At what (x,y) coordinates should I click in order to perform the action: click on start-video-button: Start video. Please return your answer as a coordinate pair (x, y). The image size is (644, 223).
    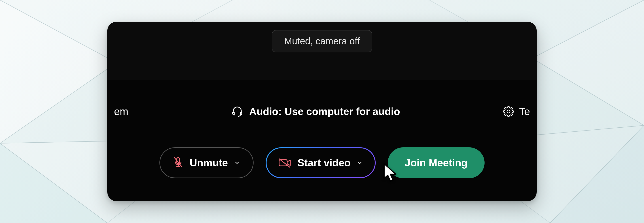
    Looking at the image, I should click on (321, 163).